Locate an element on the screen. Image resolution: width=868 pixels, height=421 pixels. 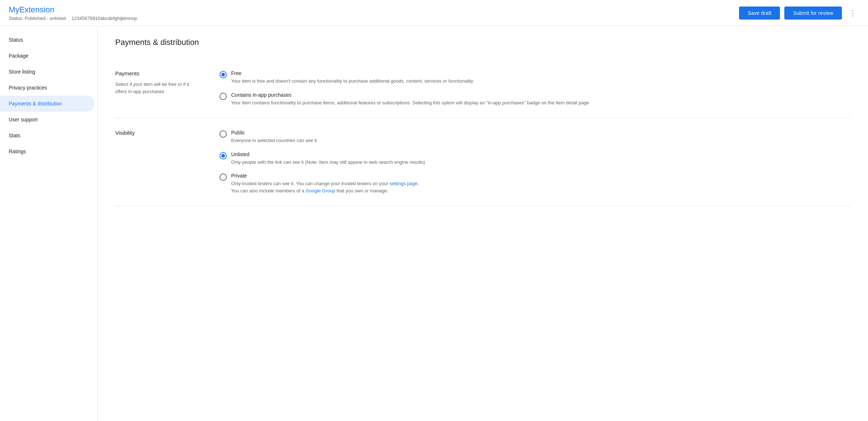
payments-free-desc: Your item is free and doesn't contain an… is located at coordinates (352, 81).